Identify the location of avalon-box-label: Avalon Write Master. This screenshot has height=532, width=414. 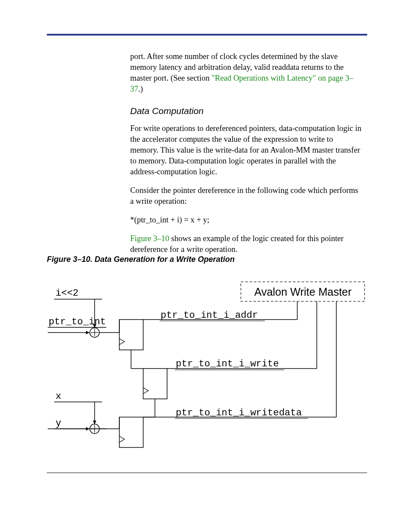
(303, 292).